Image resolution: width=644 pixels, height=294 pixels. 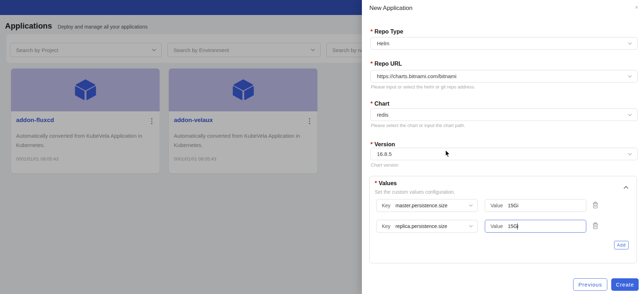 What do you see at coordinates (391, 8) in the screenshot?
I see `drawer-title: New Application` at bounding box center [391, 8].